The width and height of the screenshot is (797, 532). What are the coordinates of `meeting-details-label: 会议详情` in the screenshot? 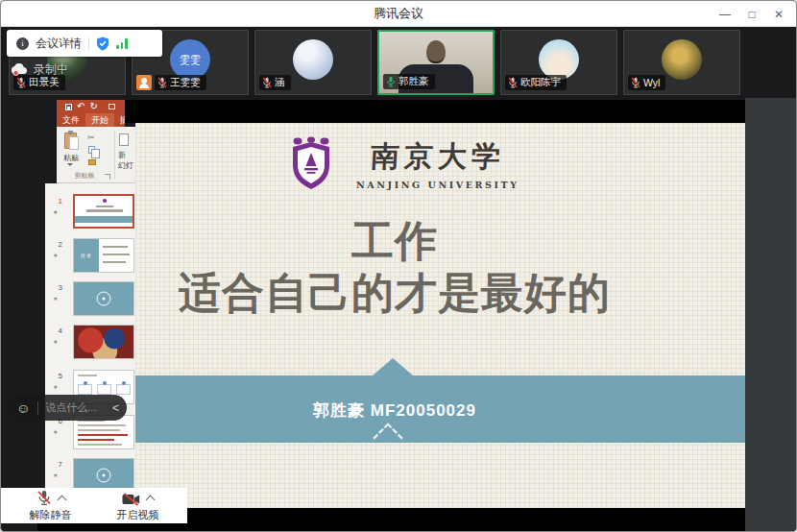 It's located at (59, 44).